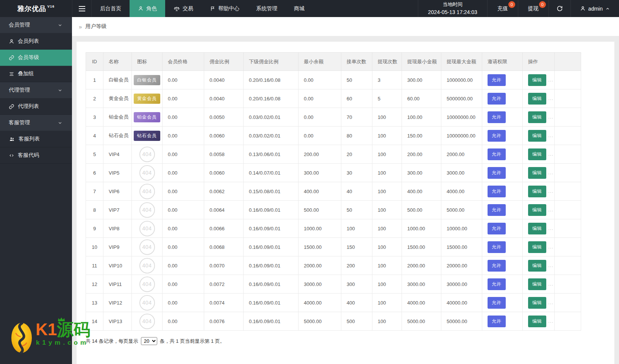 The image size is (619, 364). What do you see at coordinates (568, 192) in the screenshot?
I see `cell-spacer` at bounding box center [568, 192].